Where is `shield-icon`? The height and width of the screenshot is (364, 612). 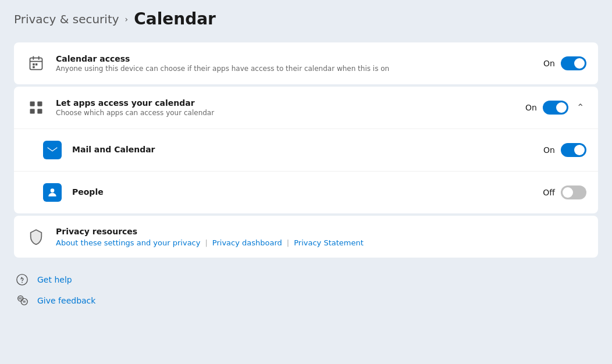 shield-icon is located at coordinates (36, 237).